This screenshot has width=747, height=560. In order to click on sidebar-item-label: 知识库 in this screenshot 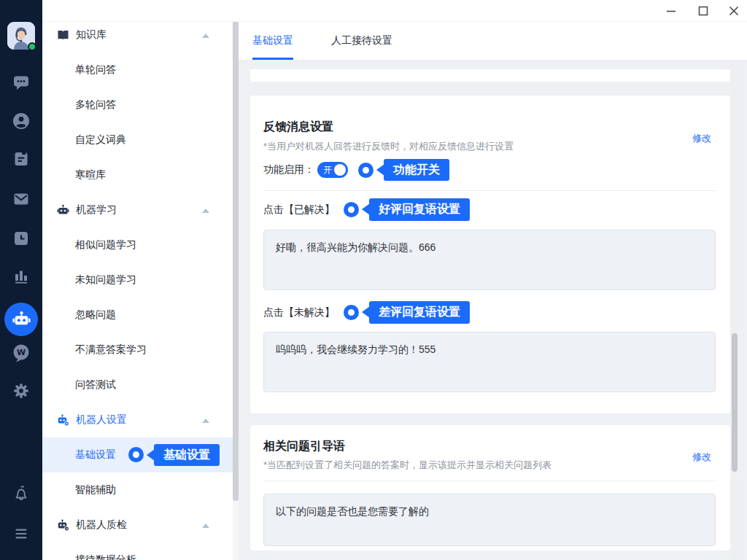, I will do `click(91, 35)`.